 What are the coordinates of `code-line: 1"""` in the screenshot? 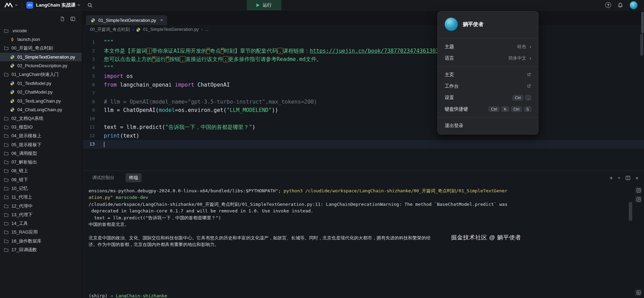 It's located at (363, 42).